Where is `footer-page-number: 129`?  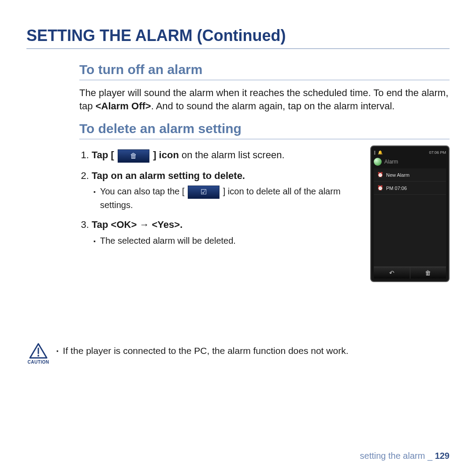 footer-page-number: 129 is located at coordinates (443, 456).